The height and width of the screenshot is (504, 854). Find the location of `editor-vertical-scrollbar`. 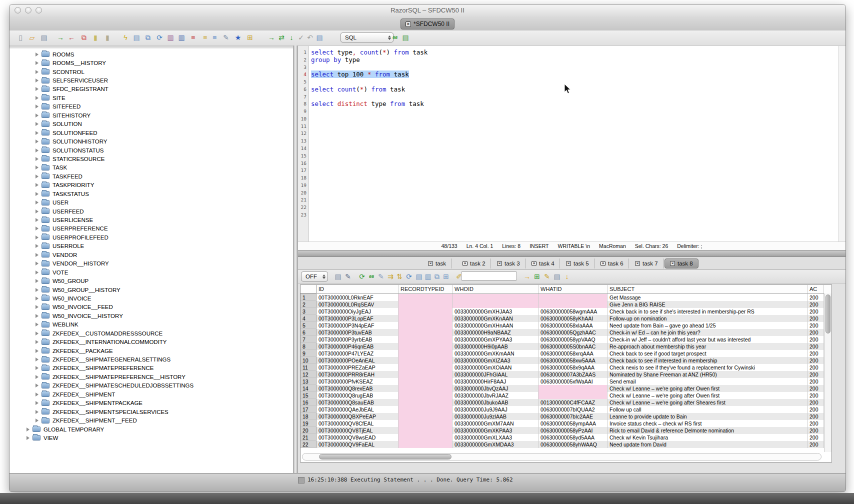

editor-vertical-scrollbar is located at coordinates (842, 144).